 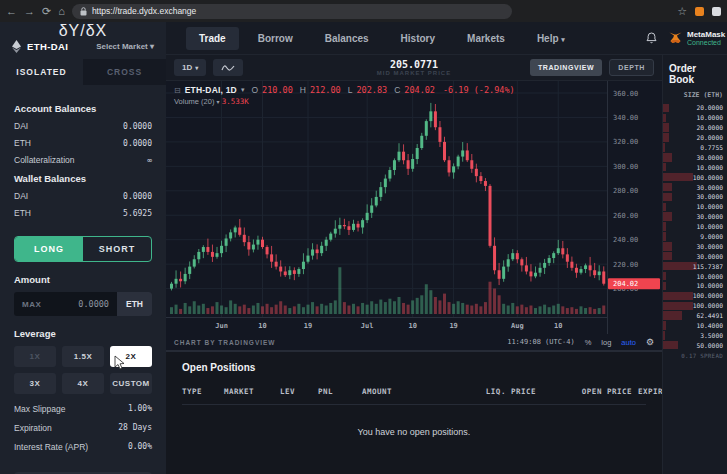 I want to click on max-button: MAX, so click(x=32, y=304).